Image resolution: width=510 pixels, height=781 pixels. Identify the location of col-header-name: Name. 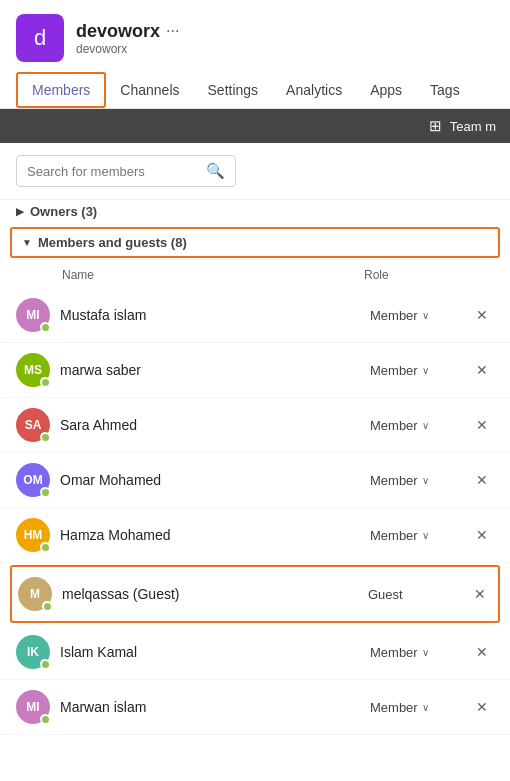
(190, 275).